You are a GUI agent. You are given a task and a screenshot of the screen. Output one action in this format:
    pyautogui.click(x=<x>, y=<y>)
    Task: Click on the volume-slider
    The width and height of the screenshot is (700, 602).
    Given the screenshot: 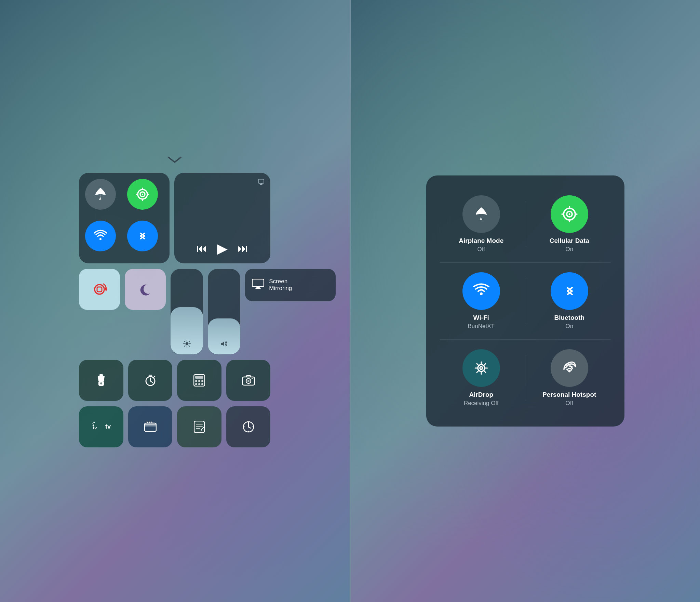 What is the action you would take?
    pyautogui.click(x=224, y=312)
    